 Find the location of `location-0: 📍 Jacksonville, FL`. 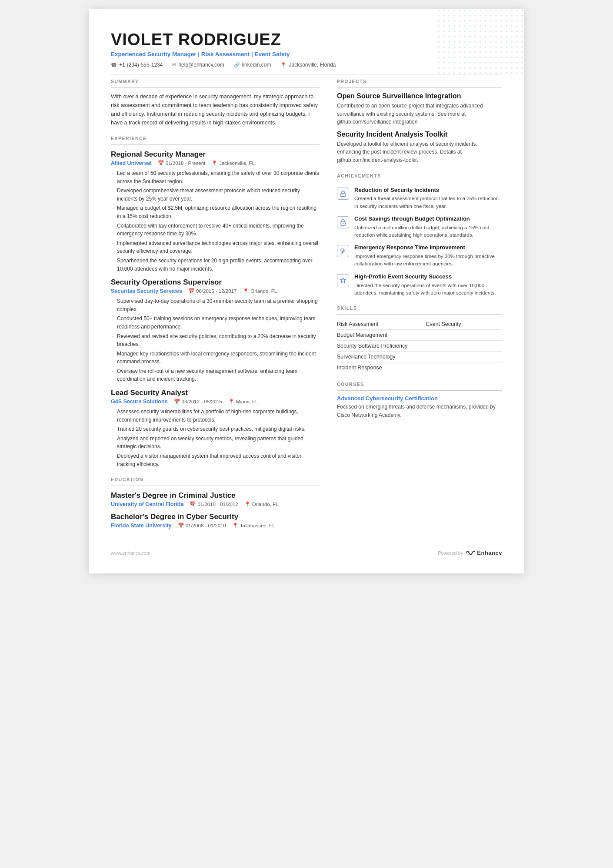

location-0: 📍 Jacksonville, FL is located at coordinates (233, 163).